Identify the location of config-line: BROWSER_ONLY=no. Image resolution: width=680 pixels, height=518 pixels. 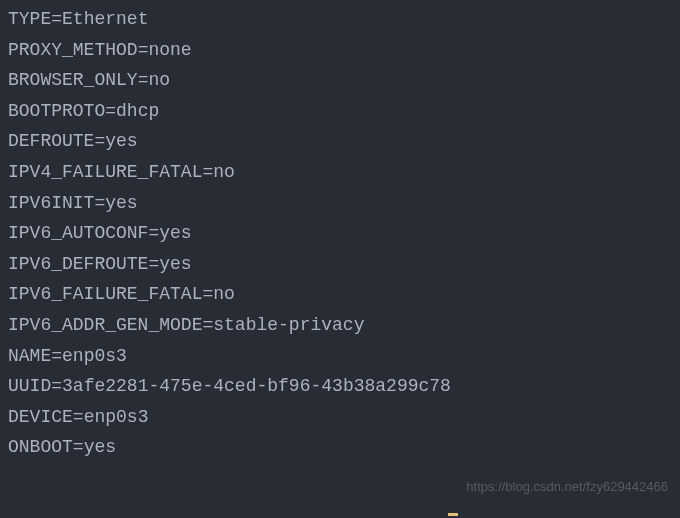
(340, 80).